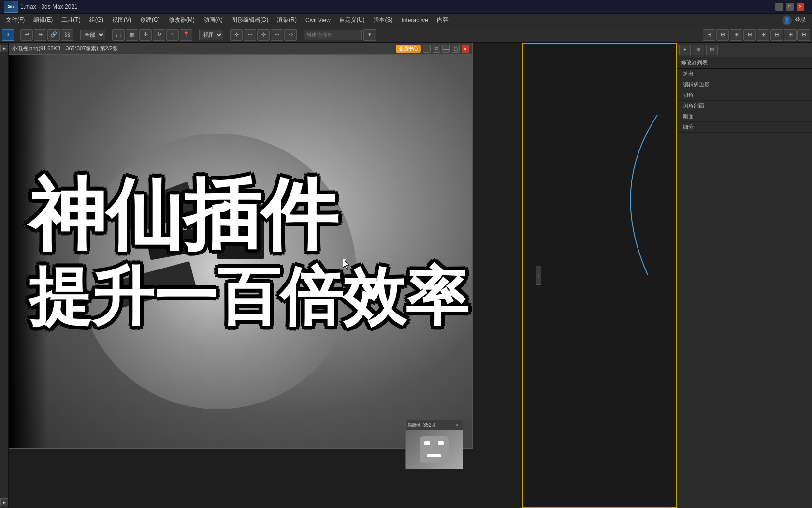 The width and height of the screenshot is (812, 508). What do you see at coordinates (800, 20) in the screenshot?
I see `login-btn: 登录` at bounding box center [800, 20].